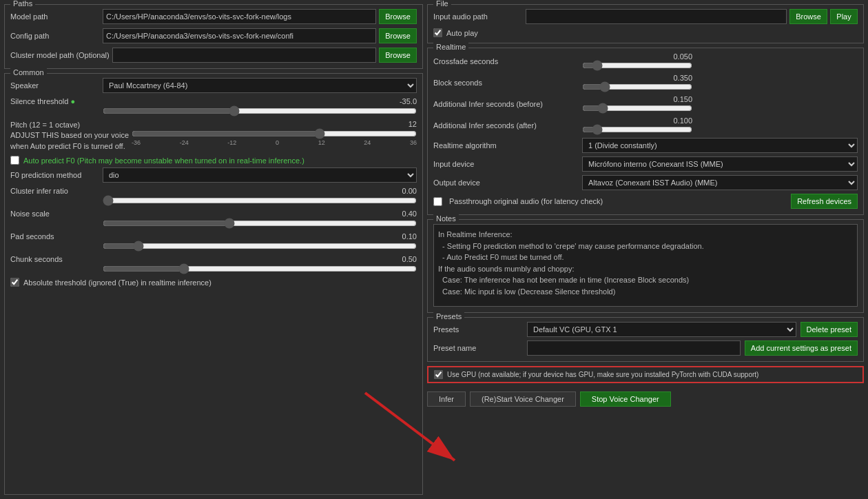 This screenshot has height=499, width=868. I want to click on noise-scale-slider, so click(260, 223).